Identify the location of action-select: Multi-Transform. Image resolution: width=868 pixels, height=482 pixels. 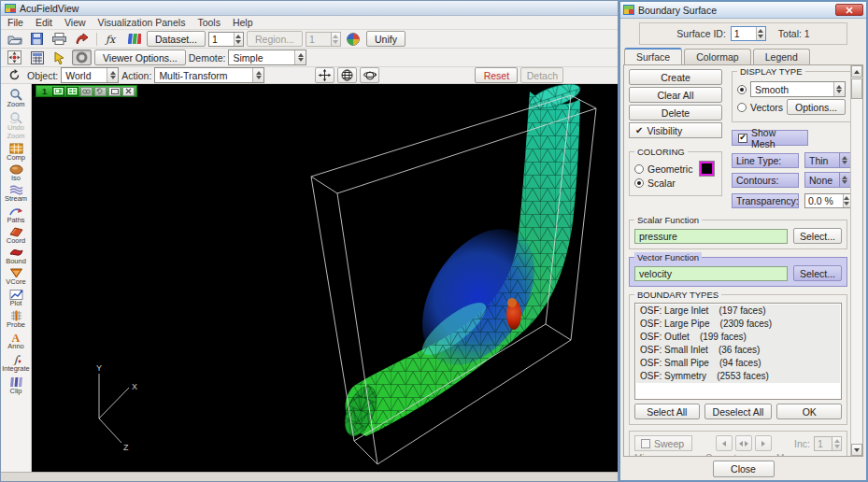
(209, 75).